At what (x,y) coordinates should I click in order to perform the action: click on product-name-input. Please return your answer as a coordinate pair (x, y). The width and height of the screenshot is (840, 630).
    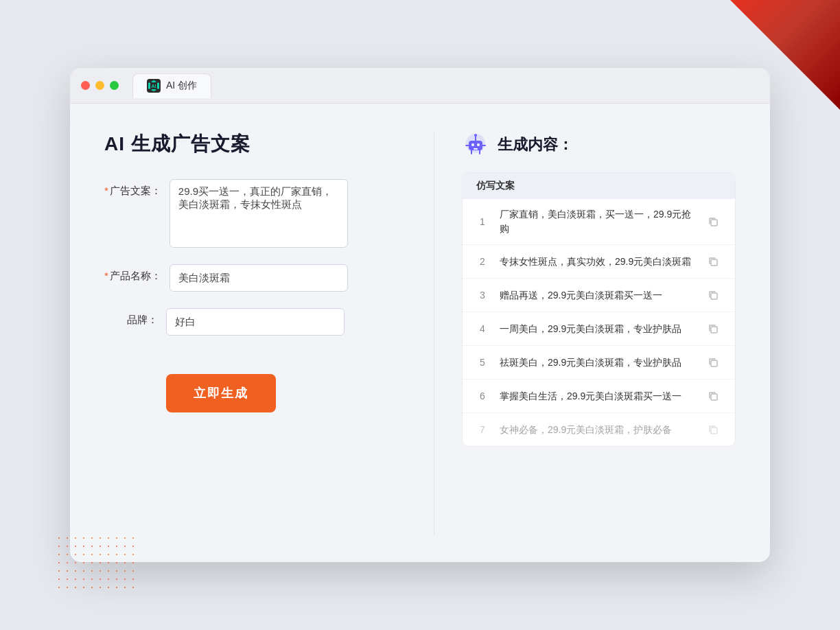
    Looking at the image, I should click on (259, 278).